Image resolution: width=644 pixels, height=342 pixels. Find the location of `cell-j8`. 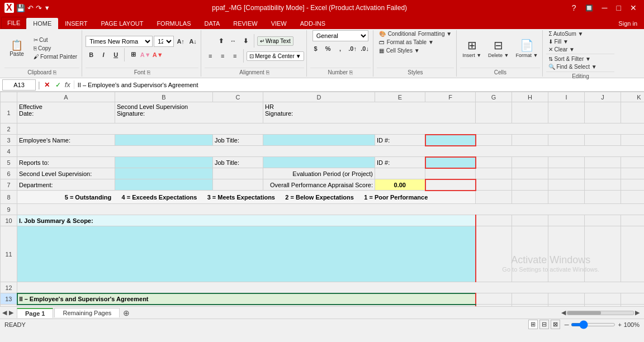

cell-j8 is located at coordinates (603, 197).